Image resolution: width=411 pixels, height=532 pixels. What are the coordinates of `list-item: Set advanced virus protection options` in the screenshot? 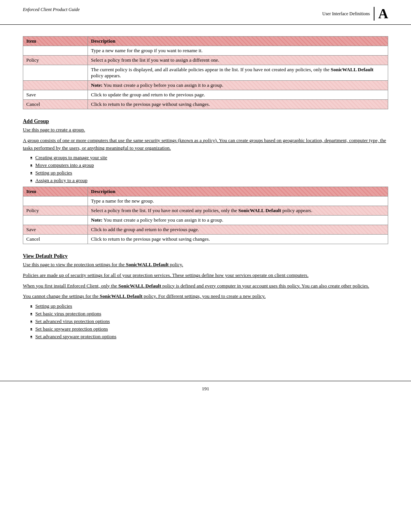 It's located at (209, 321).